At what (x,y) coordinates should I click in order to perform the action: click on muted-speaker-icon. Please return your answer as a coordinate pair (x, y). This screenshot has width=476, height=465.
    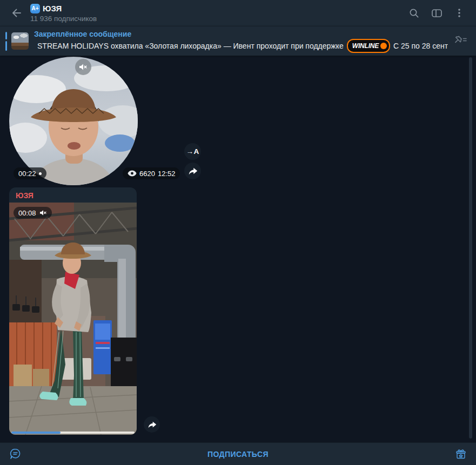
    Looking at the image, I should click on (83, 67).